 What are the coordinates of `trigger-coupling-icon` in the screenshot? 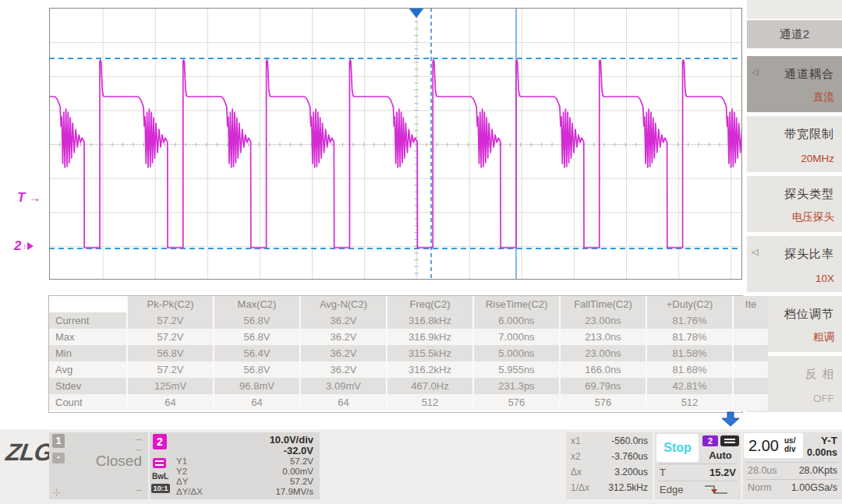 It's located at (730, 441).